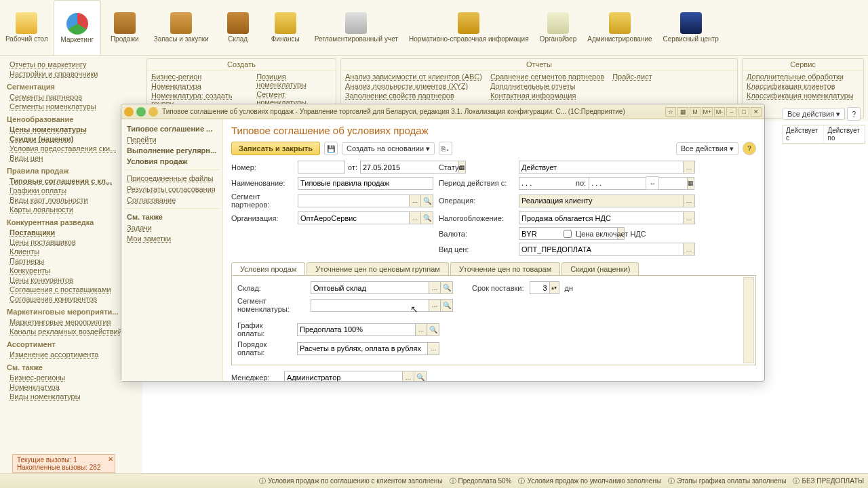  Describe the element at coordinates (719, 112) in the screenshot. I see `win-btn: M-` at that location.